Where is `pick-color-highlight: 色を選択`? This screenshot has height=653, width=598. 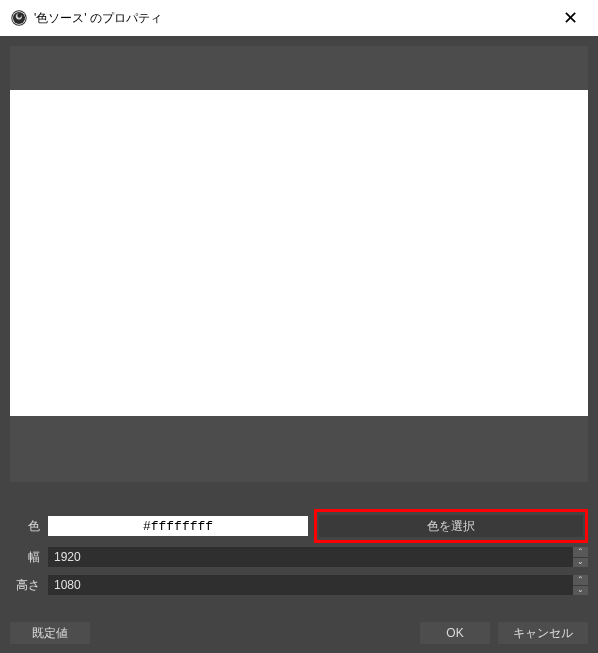
pick-color-highlight: 色を選択 is located at coordinates (451, 526).